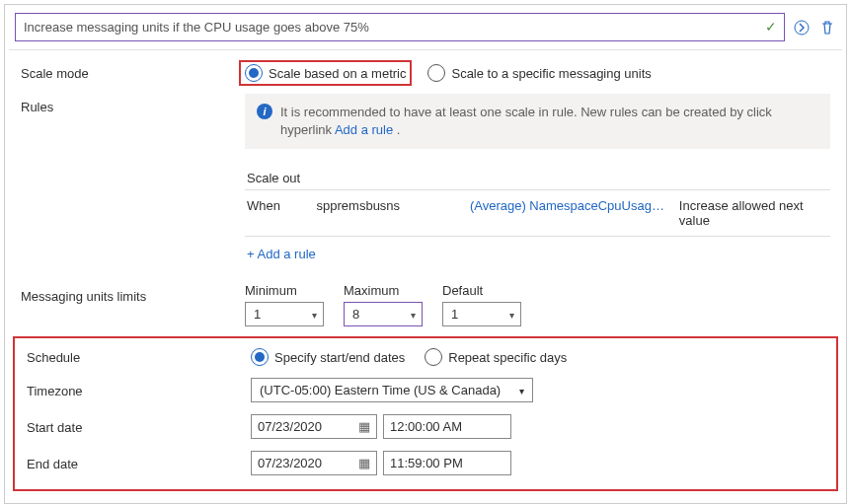 The image size is (851, 504). I want to click on limits-label: Messaging units limits, so click(128, 294).